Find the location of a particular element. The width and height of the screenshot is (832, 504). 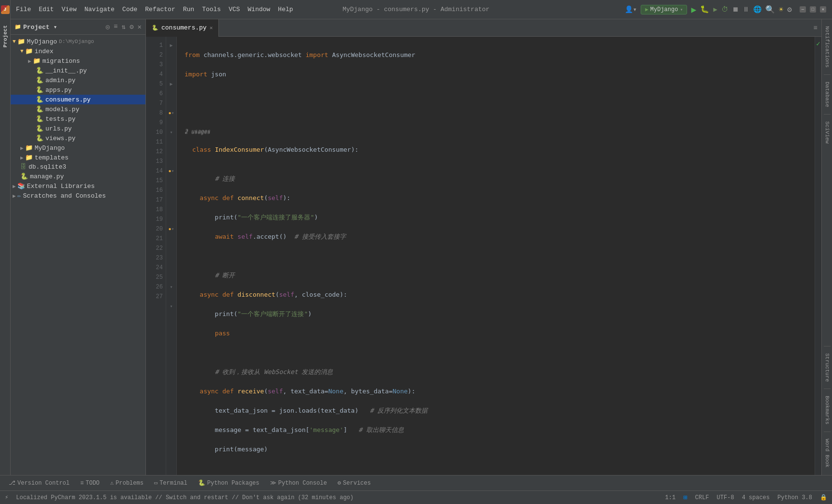

tab-menu-icon: ≡ is located at coordinates (816, 28).